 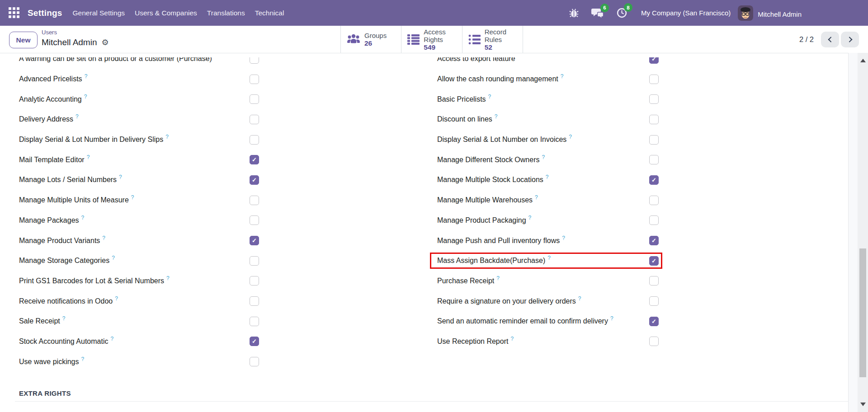 What do you see at coordinates (166, 13) in the screenshot?
I see `menu-users-companies: Users & Companies` at bounding box center [166, 13].